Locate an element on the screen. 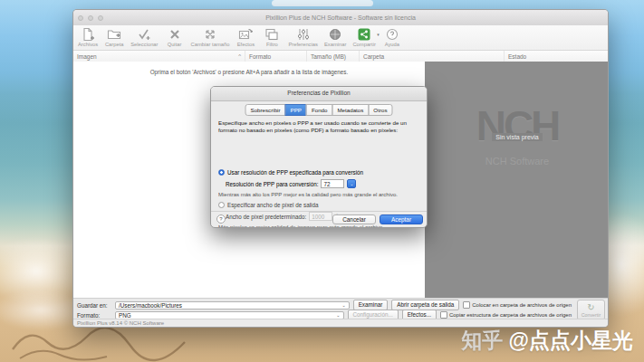  tab-ppp: PPP is located at coordinates (296, 110).